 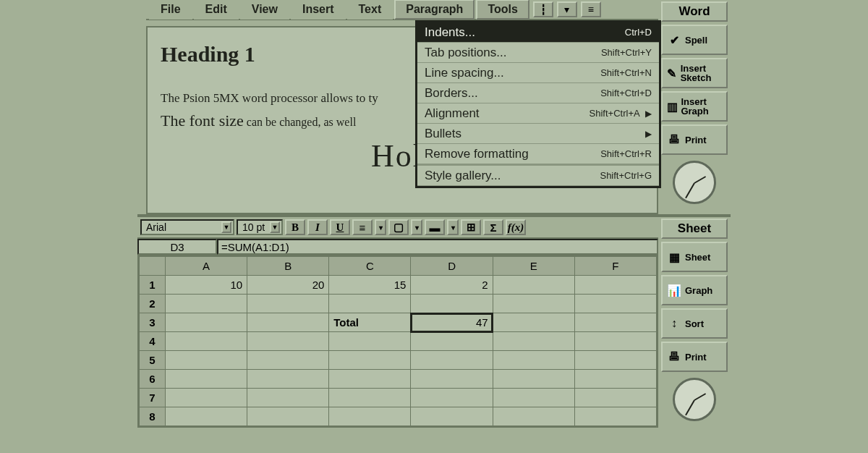 What do you see at coordinates (171, 10) in the screenshot?
I see `menu-file: File` at bounding box center [171, 10].